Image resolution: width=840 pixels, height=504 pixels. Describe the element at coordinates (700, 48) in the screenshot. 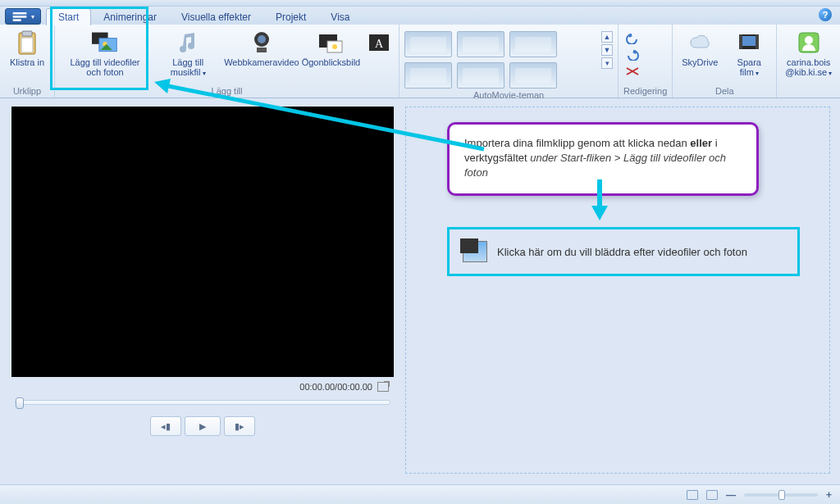

I see `skydrive-button: SkyDrive` at that location.